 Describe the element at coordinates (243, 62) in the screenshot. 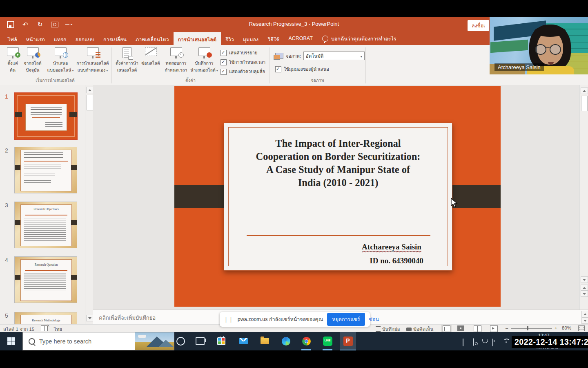

I see `use-timings-checkbox: ใช้การกำหนดเวลา` at that location.